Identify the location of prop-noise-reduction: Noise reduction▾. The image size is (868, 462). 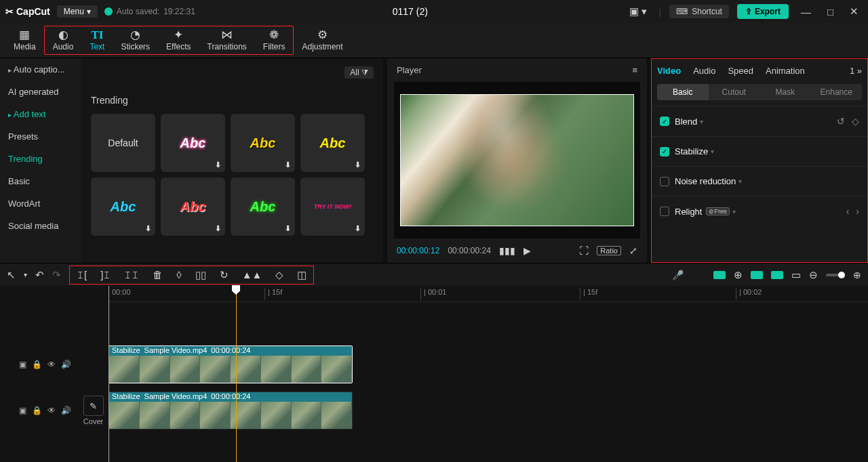
(760, 181).